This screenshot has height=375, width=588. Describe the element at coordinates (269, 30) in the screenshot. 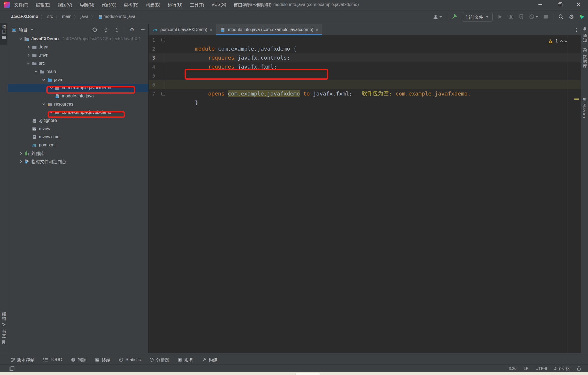

I see `tab-module-info: module-info.java (com.example.javafxdemo…` at that location.